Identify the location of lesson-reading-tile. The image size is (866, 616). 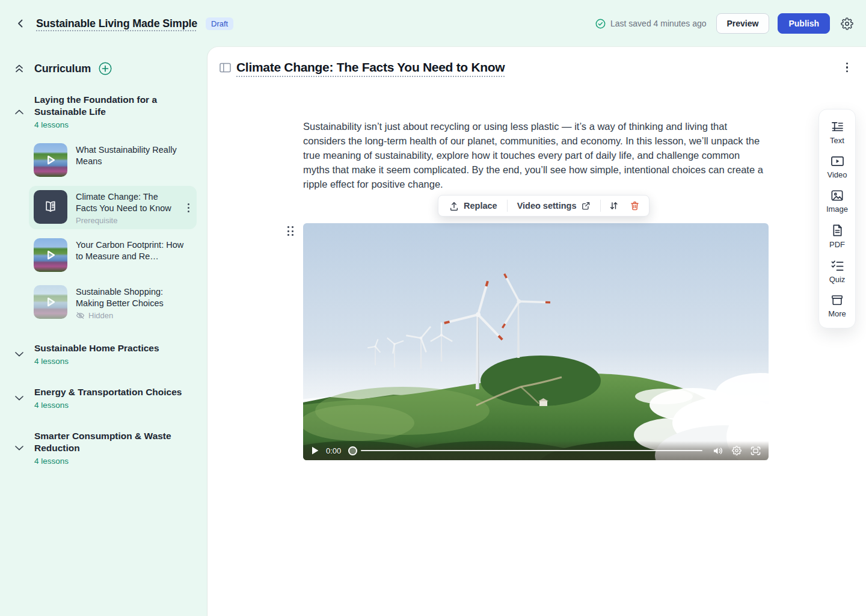
(51, 207).